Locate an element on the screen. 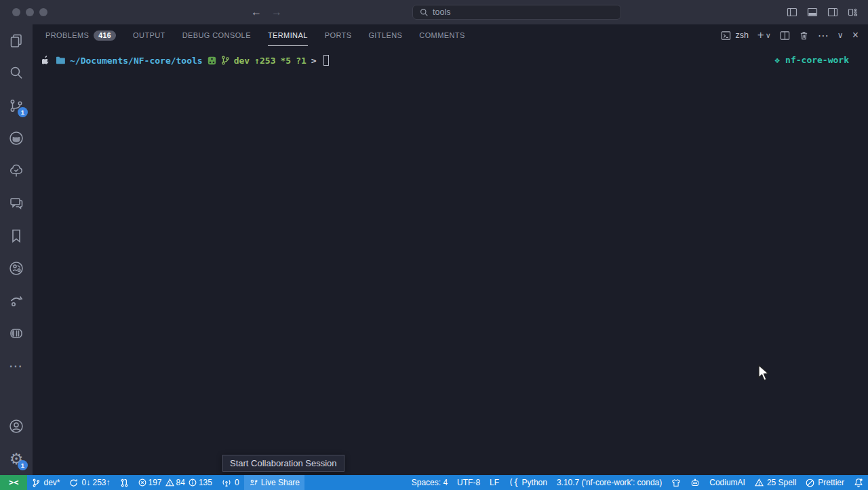 The image size is (868, 490). problems-count-badge: 416 is located at coordinates (104, 35).